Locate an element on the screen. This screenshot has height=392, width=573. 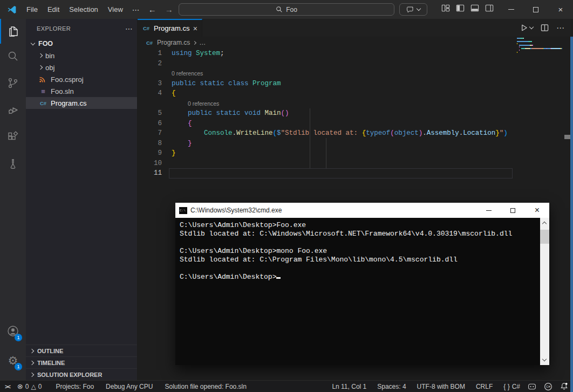
copilot-status-icon is located at coordinates (532, 386).